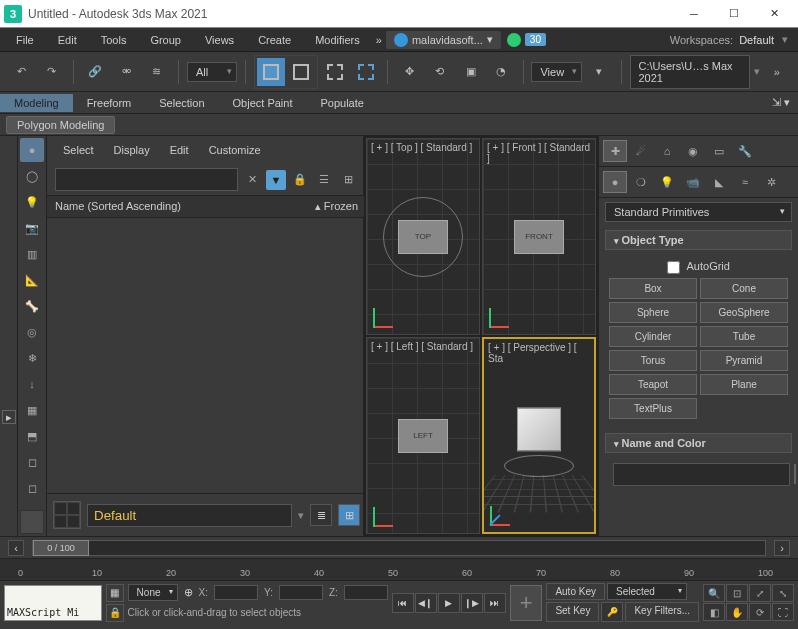 This screenshot has height=629, width=798. Describe the element at coordinates (745, 151) in the screenshot. I see `utilities-tab-icon: 🔧` at that location.